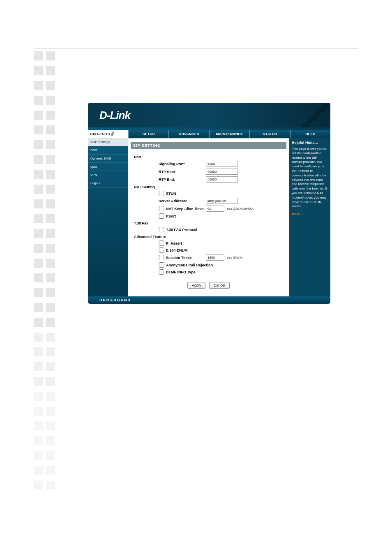 This screenshot has width=392, height=555. I want to click on input-rtp-start, so click(222, 172).